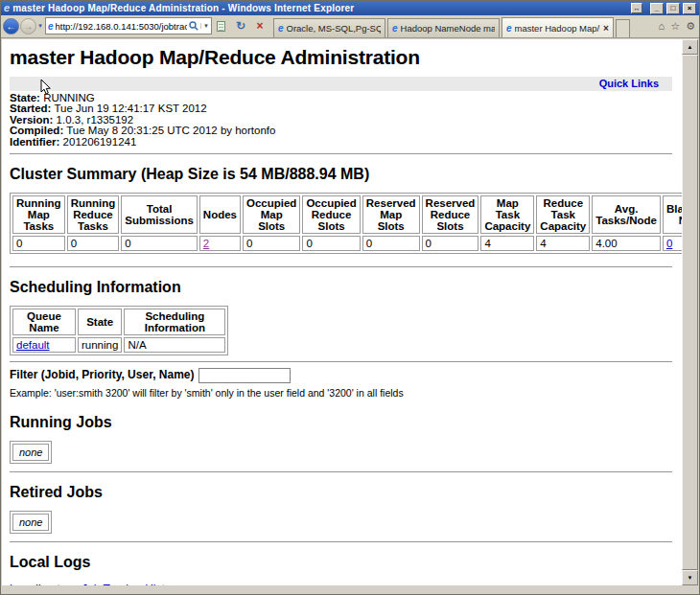 This screenshot has height=595, width=700. Describe the element at coordinates (31, 522) in the screenshot. I see `retired-jobs-table: none` at that location.